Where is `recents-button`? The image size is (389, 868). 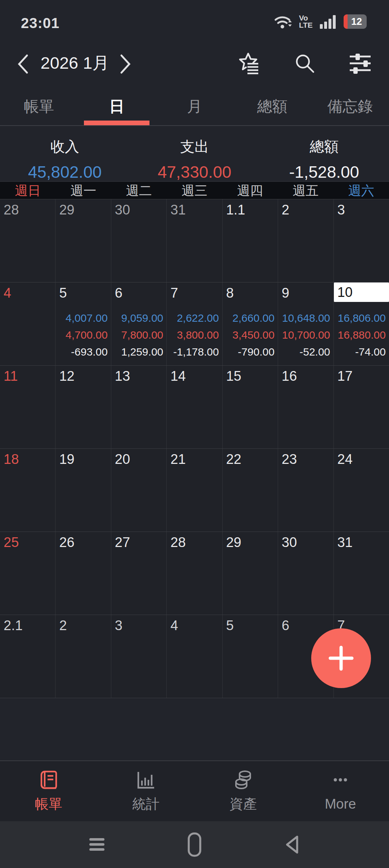
recents-button is located at coordinates (97, 845).